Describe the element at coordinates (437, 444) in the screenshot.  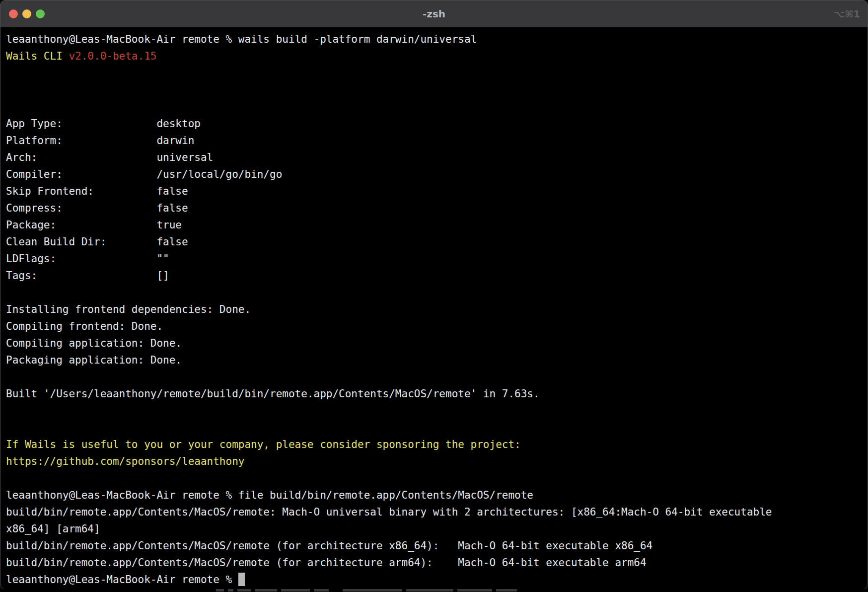
I see `terminal-line: If Wails is useful to you or your compan…` at that location.